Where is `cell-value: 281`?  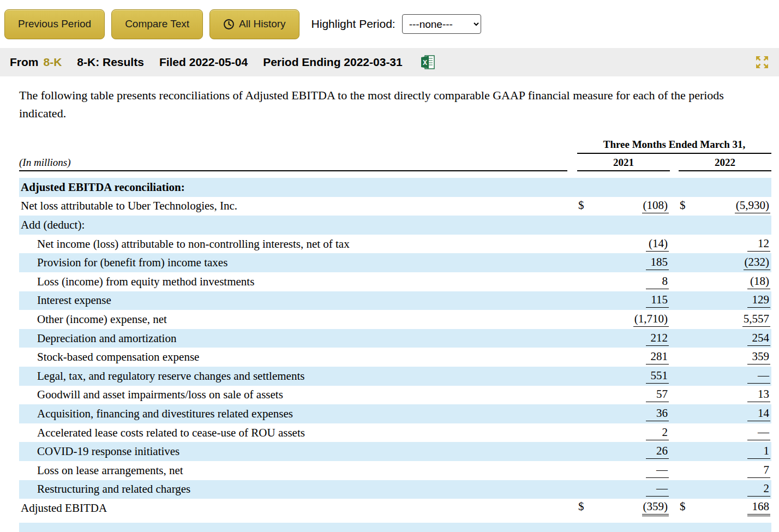
cell-value: 281 is located at coordinates (657, 357).